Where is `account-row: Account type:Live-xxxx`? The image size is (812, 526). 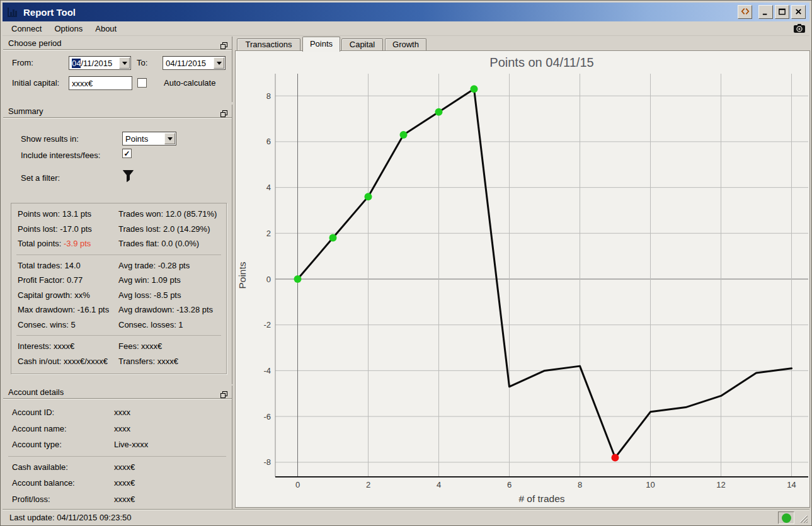
account-row: Account type:Live-xxxx is located at coordinates (117, 445).